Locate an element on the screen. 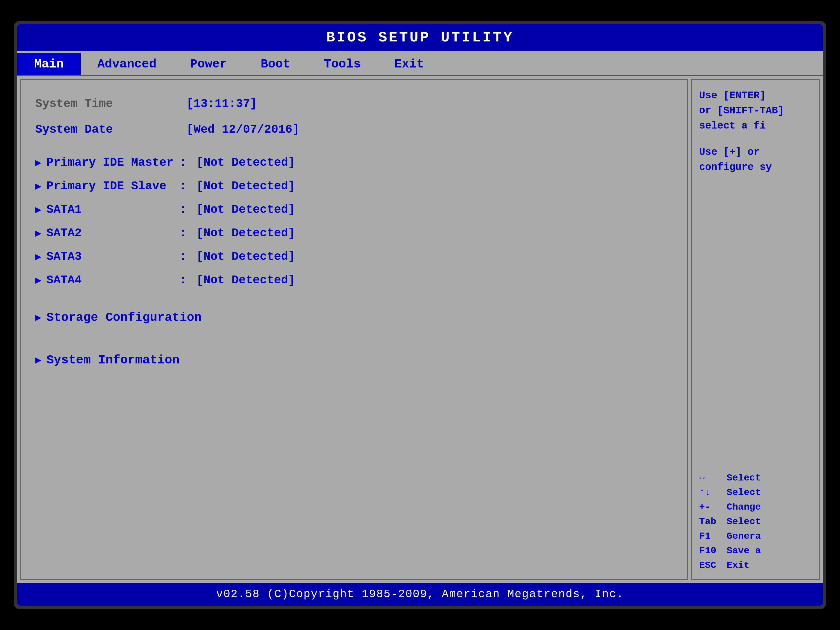 Image resolution: width=840 pixels, height=630 pixels. system-date-label: System Date is located at coordinates (108, 130).